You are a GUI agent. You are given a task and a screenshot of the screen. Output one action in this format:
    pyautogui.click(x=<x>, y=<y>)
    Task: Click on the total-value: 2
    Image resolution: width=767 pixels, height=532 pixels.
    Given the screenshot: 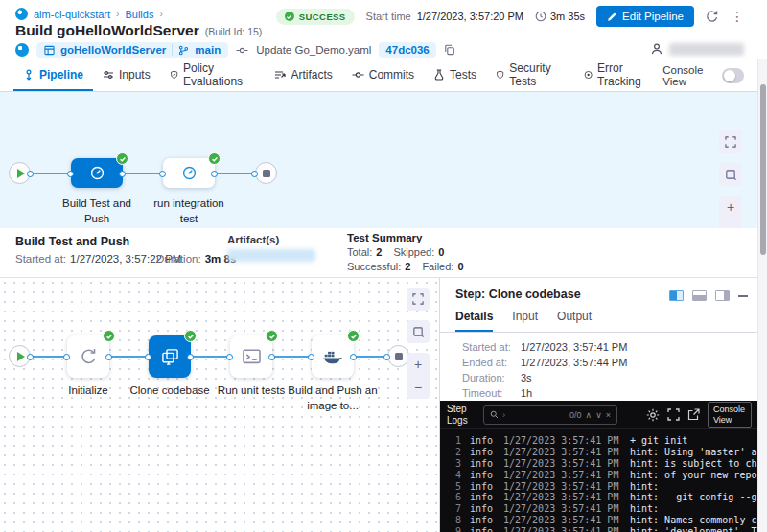 What is the action you would take?
    pyautogui.click(x=379, y=252)
    